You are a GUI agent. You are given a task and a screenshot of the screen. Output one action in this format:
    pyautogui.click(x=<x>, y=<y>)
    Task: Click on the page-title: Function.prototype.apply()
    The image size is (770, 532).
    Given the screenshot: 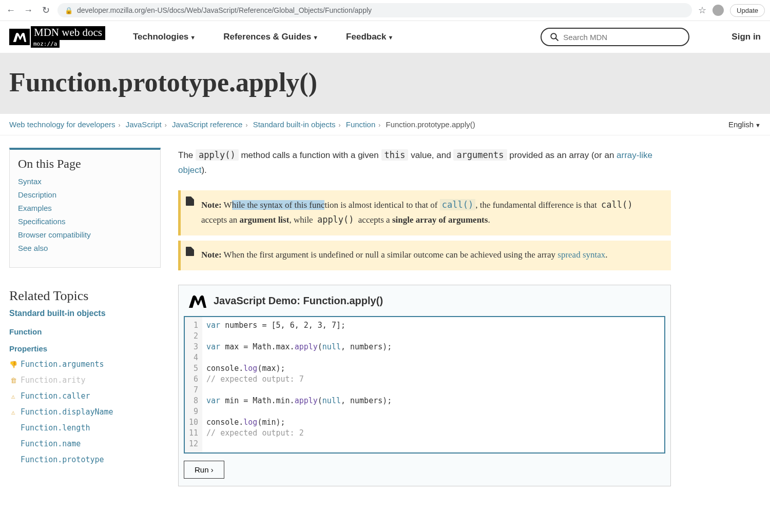 What is the action you would take?
    pyautogui.click(x=385, y=82)
    